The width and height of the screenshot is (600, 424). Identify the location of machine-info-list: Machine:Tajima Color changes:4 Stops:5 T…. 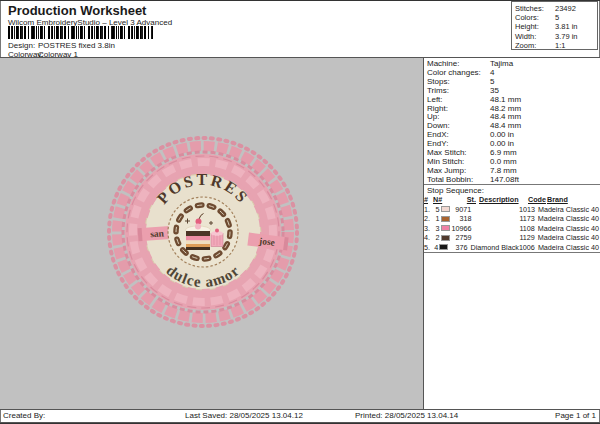
(474, 122).